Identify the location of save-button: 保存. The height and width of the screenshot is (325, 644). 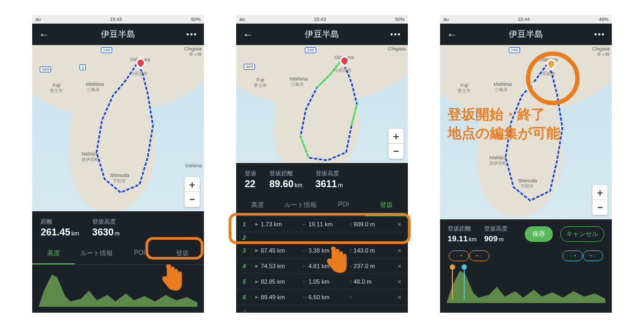
(539, 234).